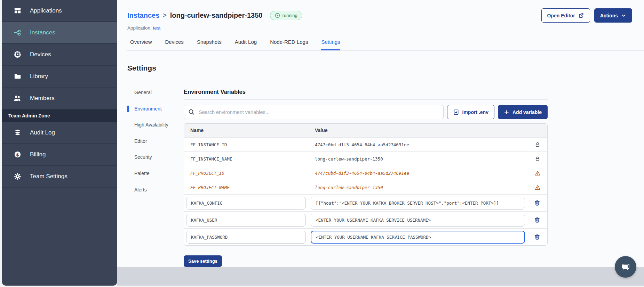 The image size is (644, 287). I want to click on settings-nav-palette: Palette, so click(148, 174).